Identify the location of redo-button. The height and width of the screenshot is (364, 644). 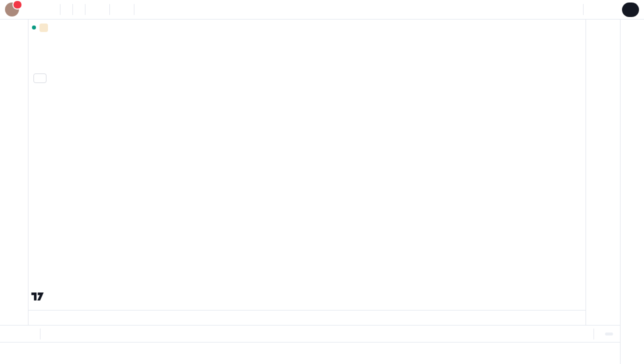
(147, 10).